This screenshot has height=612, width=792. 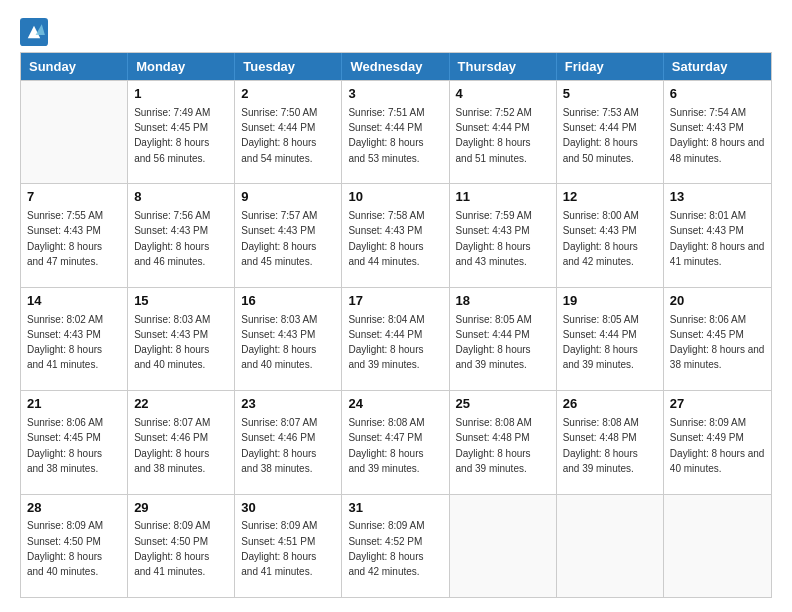 I want to click on day-cell-3: 3 Sunrise: 7:51 AMSunset: 4:44 PMDayligh…, so click(x=396, y=132).